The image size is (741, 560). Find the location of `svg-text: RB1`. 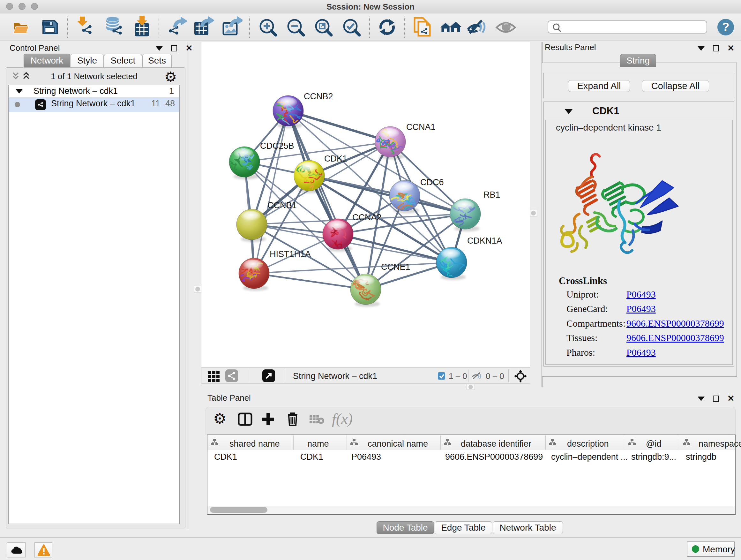

svg-text: RB1 is located at coordinates (492, 195).